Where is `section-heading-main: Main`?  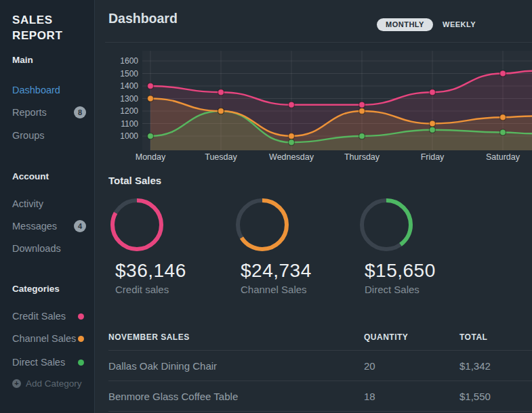
section-heading-main: Main is located at coordinates (23, 60).